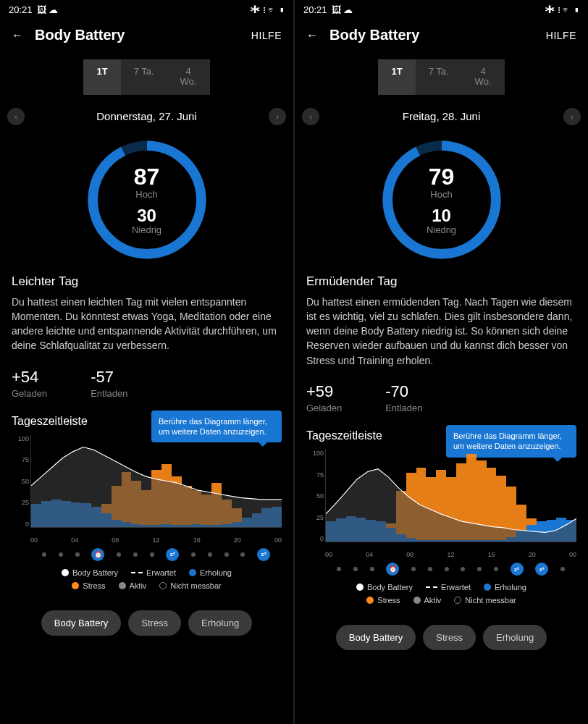  Describe the element at coordinates (147, 200) in the screenshot. I see `body-battery-ring: 87 Hoch 30 Niedrig` at that location.